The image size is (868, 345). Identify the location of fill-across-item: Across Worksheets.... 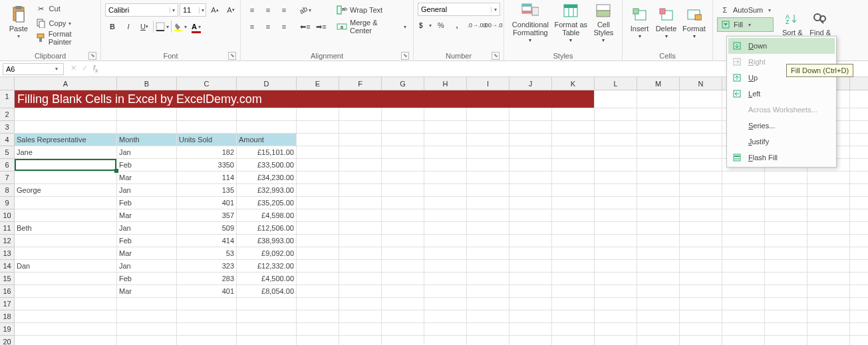
(782, 110).